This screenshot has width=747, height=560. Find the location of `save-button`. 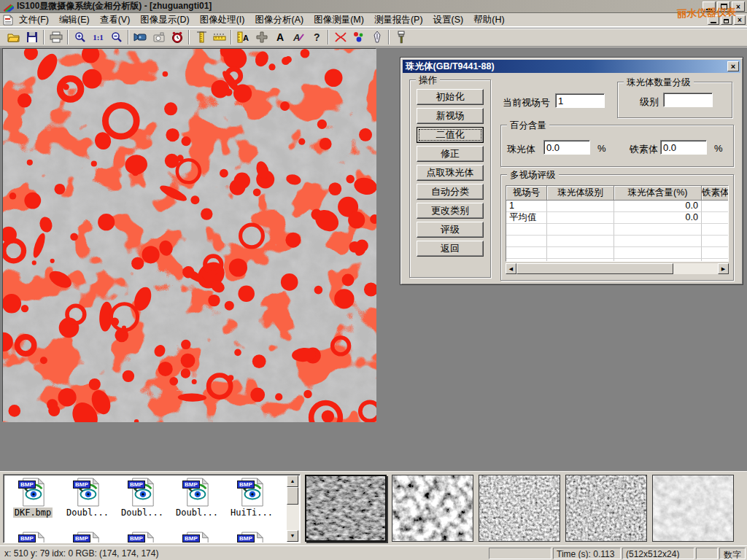

save-button is located at coordinates (32, 37).